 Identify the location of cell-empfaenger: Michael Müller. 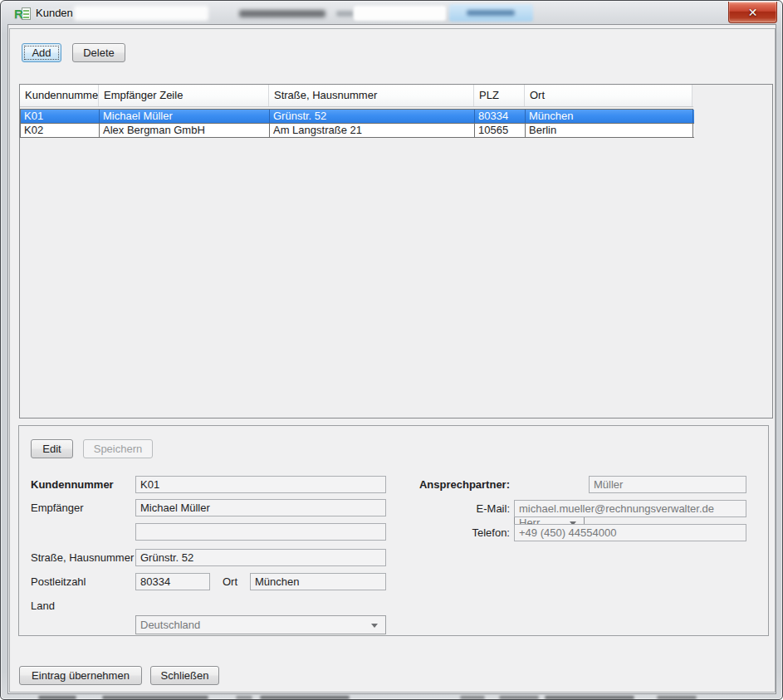
(184, 116).